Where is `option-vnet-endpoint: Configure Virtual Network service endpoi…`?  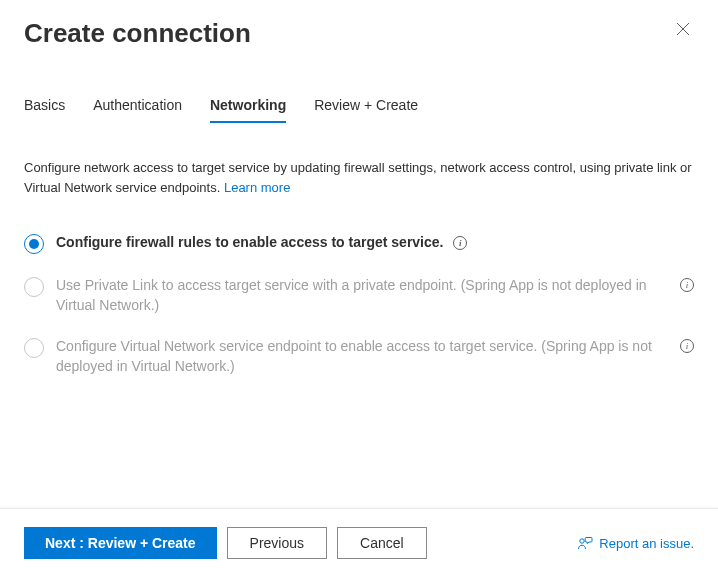 option-vnet-endpoint: Configure Virtual Network service endpoi… is located at coordinates (359, 356).